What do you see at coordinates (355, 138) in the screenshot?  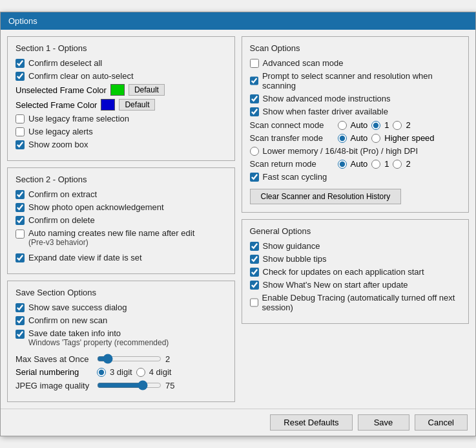 I see `scan-transfer-row: Scan transfer mode Auto Higher speed` at bounding box center [355, 138].